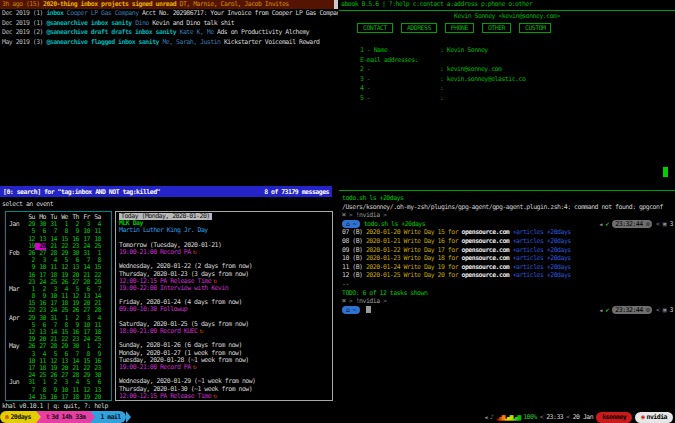 This screenshot has width=675, height=423. What do you see at coordinates (66, 417) in the screenshot?
I see `tmux-segment-countdown: t3d 14h 33m` at bounding box center [66, 417].